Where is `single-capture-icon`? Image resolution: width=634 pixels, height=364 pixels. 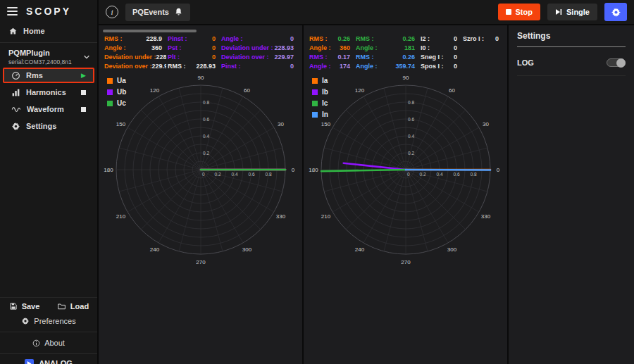 single-capture-icon is located at coordinates (559, 12).